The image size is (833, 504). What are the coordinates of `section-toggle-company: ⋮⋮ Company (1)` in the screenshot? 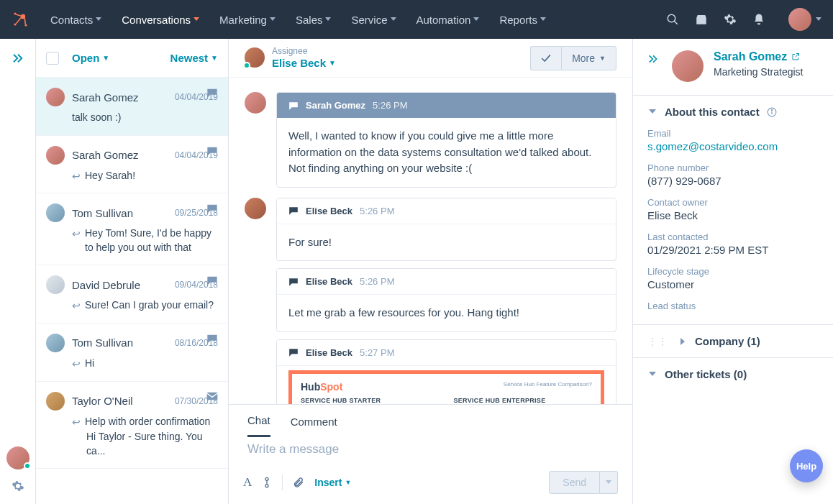 It's located at (733, 341).